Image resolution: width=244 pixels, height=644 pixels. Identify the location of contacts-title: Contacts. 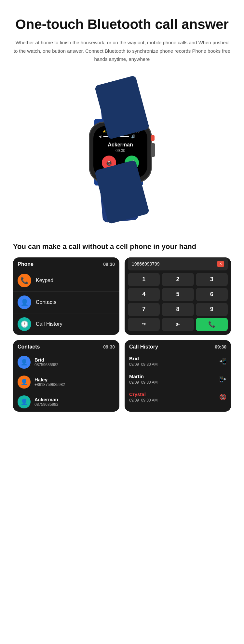
(29, 347).